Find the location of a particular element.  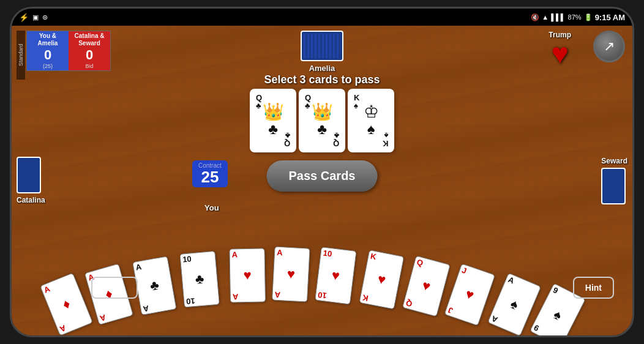

trump-area: Trump ♥ is located at coordinates (560, 50).